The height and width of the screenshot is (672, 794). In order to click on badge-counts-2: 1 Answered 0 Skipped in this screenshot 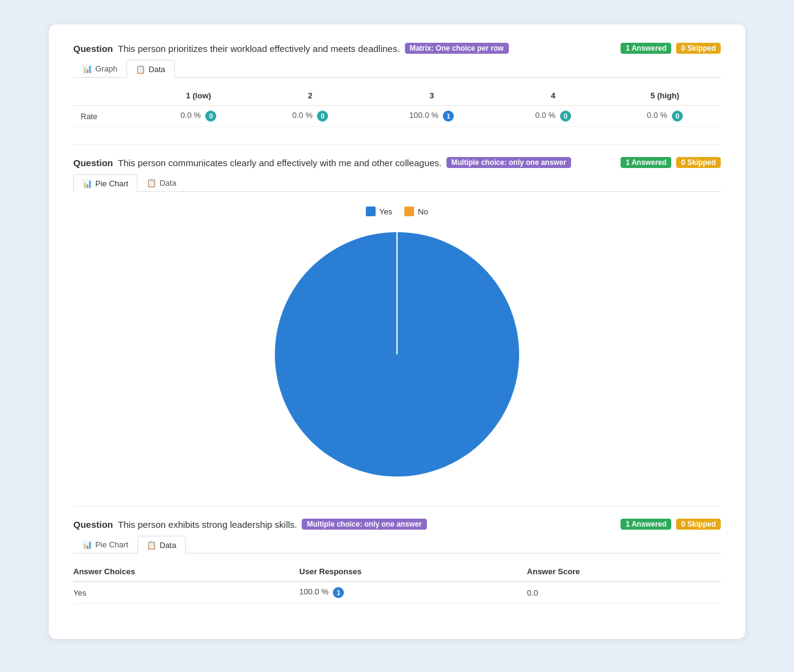, I will do `click(671, 163)`.